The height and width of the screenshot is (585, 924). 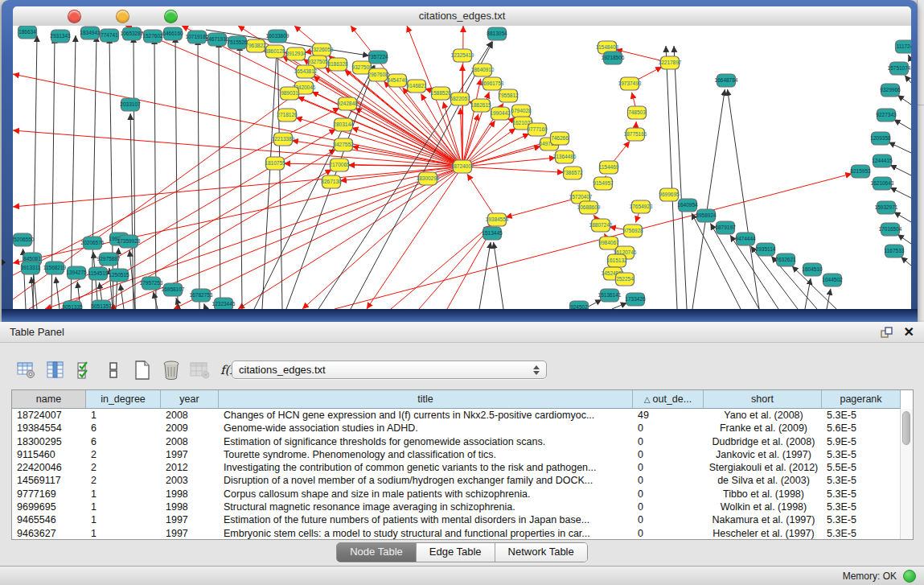 What do you see at coordinates (891, 229) in the screenshot?
I see `graph-node: 17016504` at bounding box center [891, 229].